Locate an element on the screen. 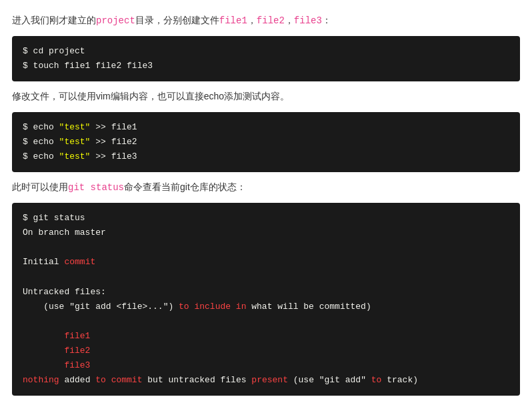  intro1-code4: file3 is located at coordinates (308, 21).